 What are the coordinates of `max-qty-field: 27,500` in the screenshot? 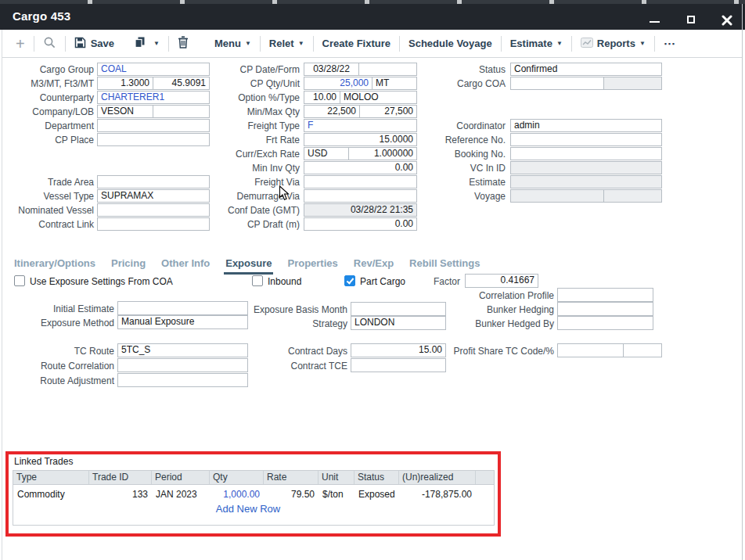 It's located at (388, 111).